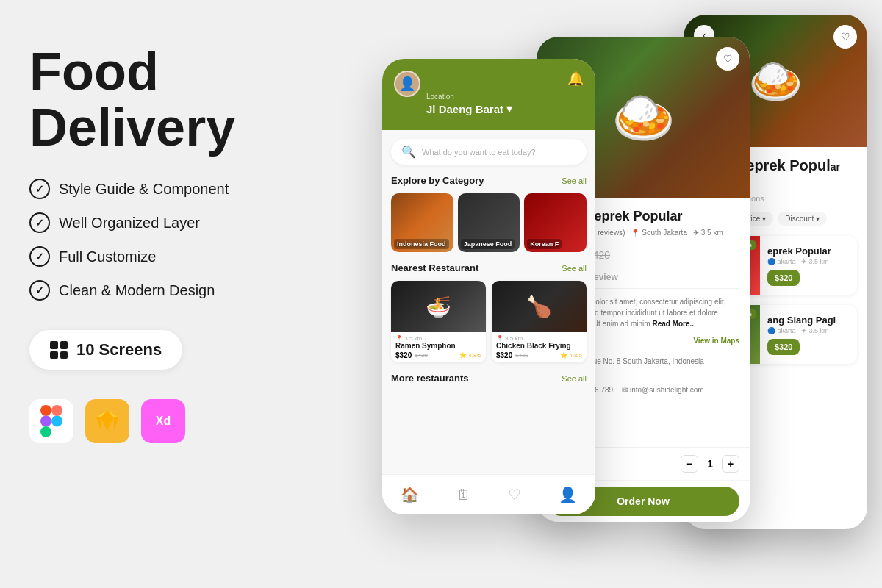 Image resolution: width=882 pixels, height=588 pixels. I want to click on chicken-info: 📍 3.5 km Chicken Black Frying $320 $420 …, so click(539, 347).